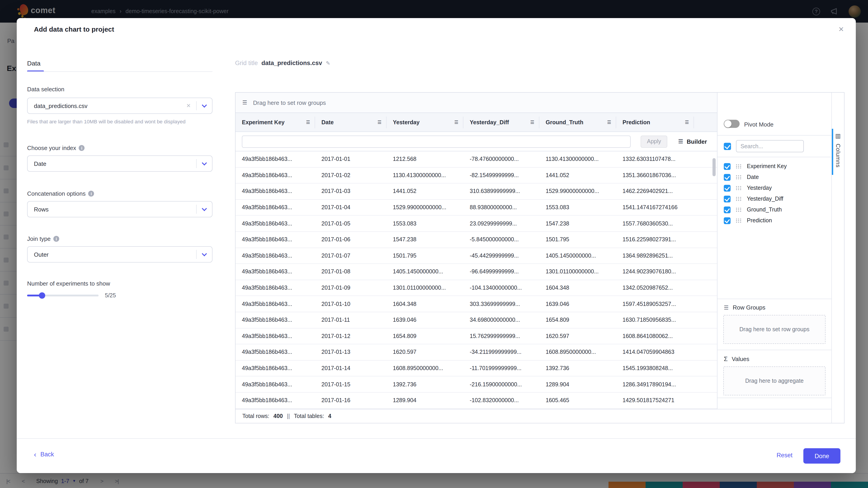 Image resolution: width=868 pixels, height=488 pixels. What do you see at coordinates (838, 156) in the screenshot?
I see `columns-tab: Columns` at bounding box center [838, 156].